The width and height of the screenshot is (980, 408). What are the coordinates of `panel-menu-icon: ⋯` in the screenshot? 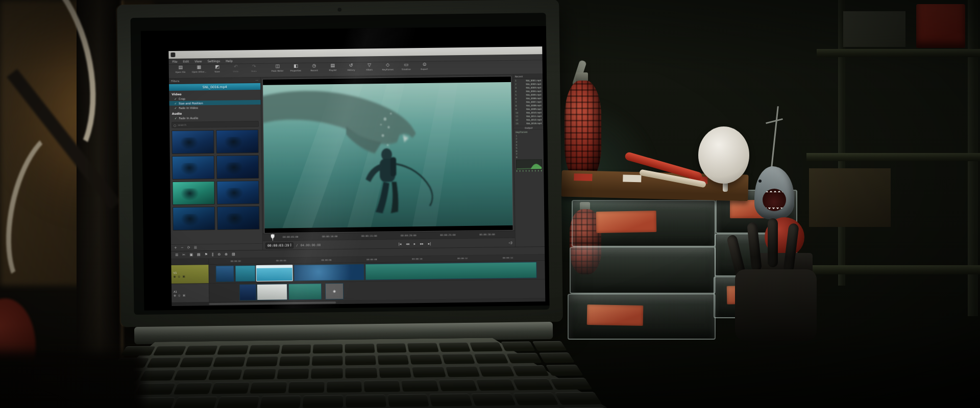 It's located at (257, 80).